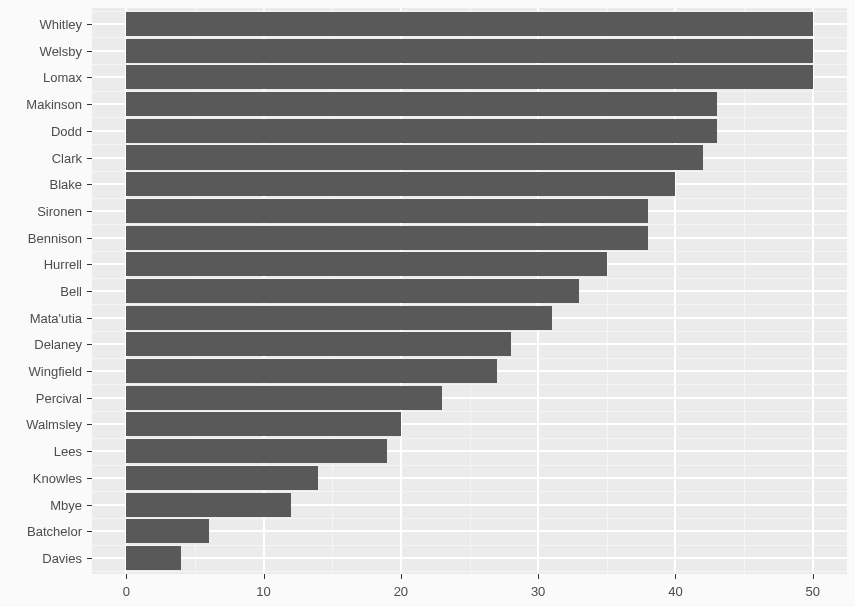 Image resolution: width=855 pixels, height=607 pixels. Describe the element at coordinates (421, 131) in the screenshot. I see `bar-dodd` at that location.